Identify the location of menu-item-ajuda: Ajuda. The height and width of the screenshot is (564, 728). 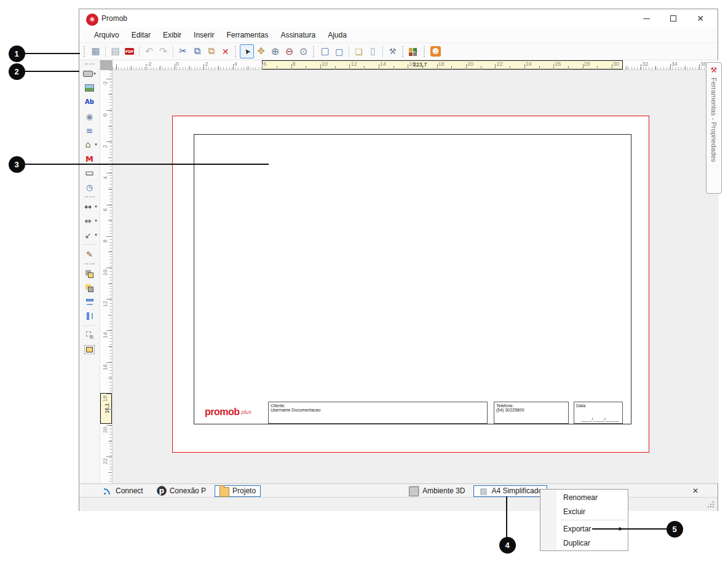
(337, 35).